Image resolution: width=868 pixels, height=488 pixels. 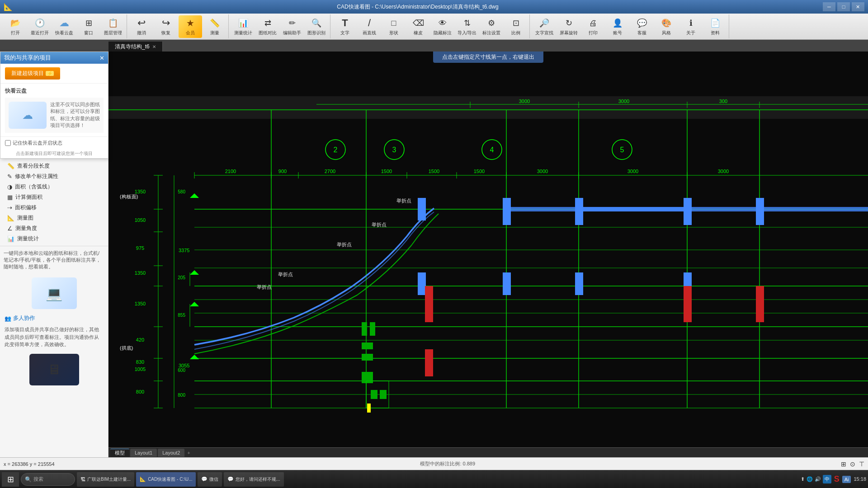 What do you see at coordinates (210, 479) in the screenshot?
I see `taskbar-btn-wechat: 💬 微信` at bounding box center [210, 479].